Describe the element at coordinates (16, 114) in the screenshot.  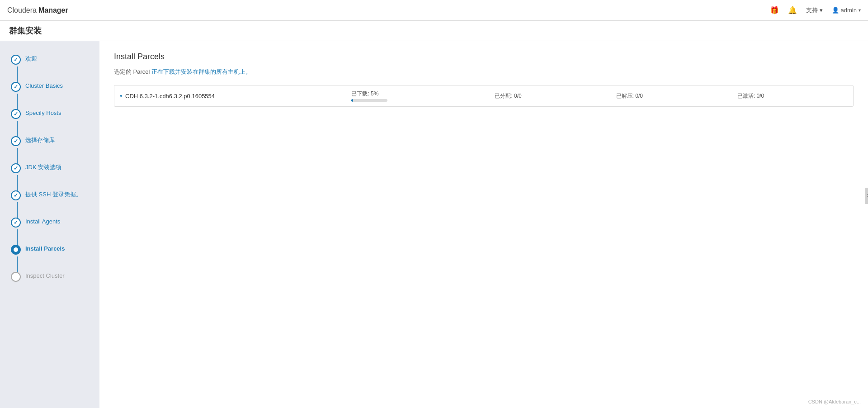
I see `step-circle-specify-hosts: ✓` at that location.